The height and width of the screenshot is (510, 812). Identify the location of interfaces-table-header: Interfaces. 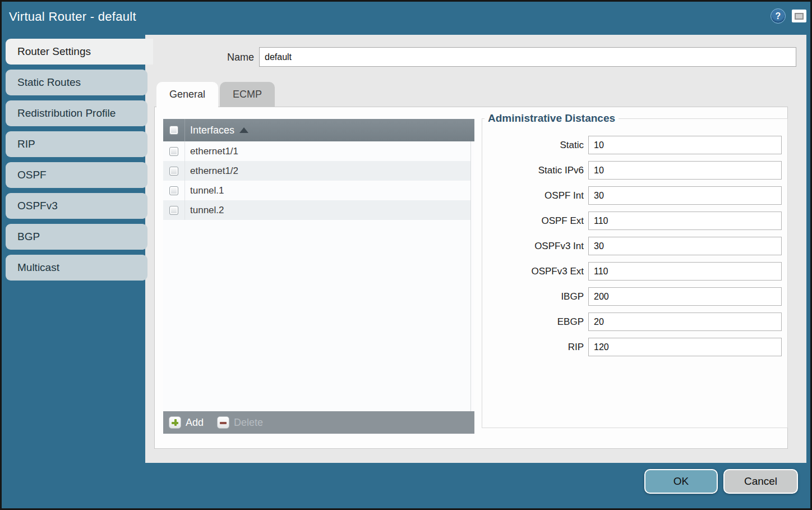
(319, 130).